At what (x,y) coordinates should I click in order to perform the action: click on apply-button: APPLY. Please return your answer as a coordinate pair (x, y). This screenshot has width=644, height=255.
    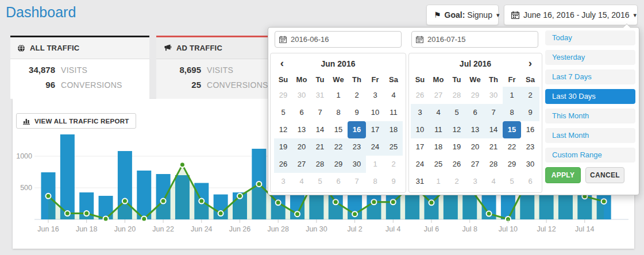
    Looking at the image, I should click on (563, 175).